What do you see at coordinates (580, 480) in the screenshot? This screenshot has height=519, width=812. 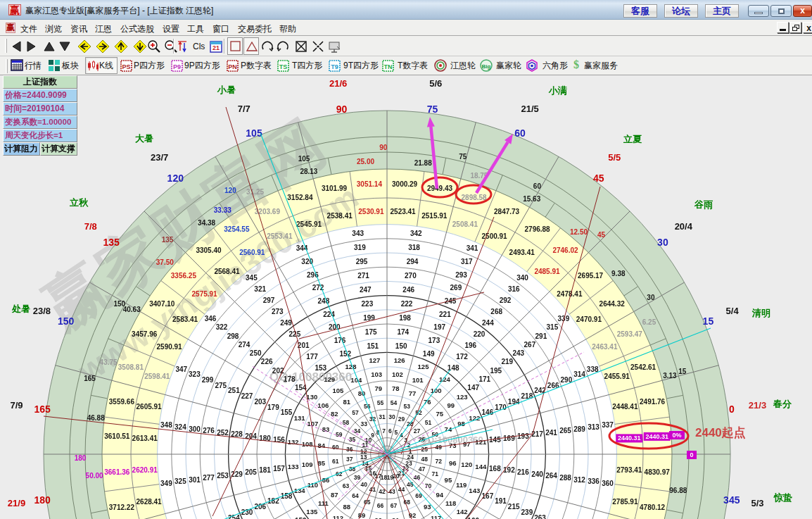 I see `svg-text: 312` at bounding box center [580, 480].